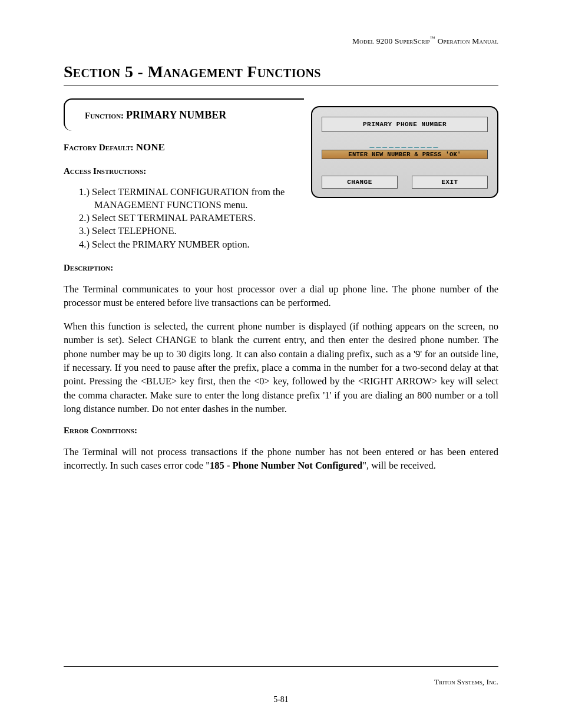 The image size is (562, 728). Describe the element at coordinates (281, 268) in the screenshot. I see `description-heading: Description:` at that location.